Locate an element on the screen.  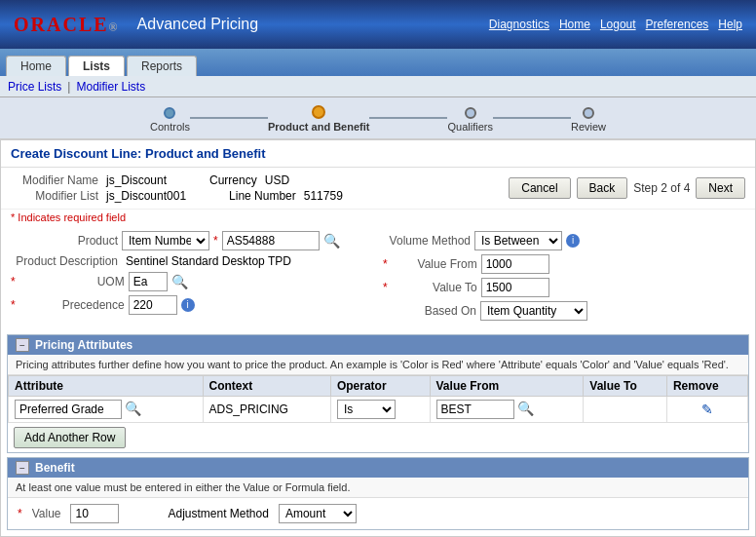
attr-attribute-search: 🔍 is located at coordinates (132, 408).